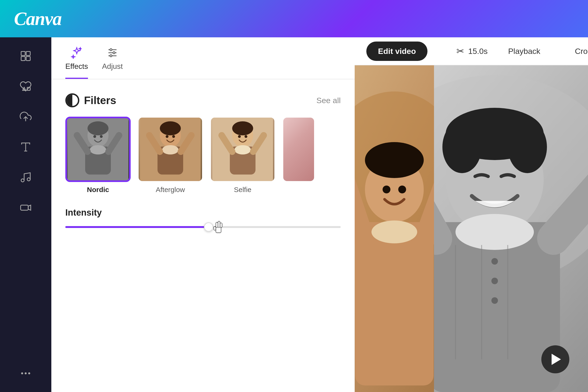  I want to click on see-all-button: See all, so click(328, 100).